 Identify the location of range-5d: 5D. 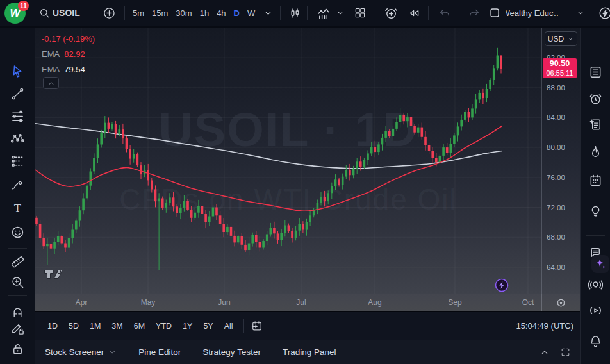
(74, 326).